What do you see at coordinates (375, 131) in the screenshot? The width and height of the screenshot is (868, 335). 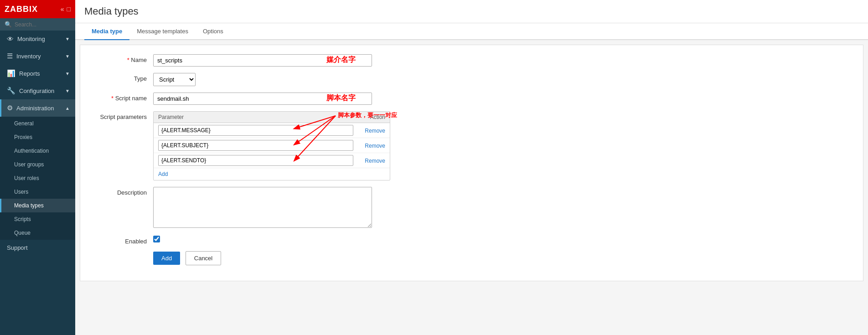 I see `remove-button-1: Remove` at bounding box center [375, 131].